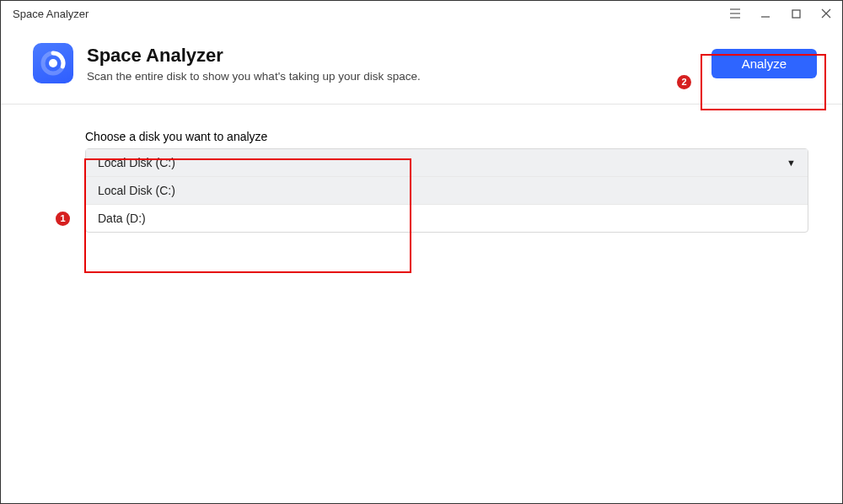  What do you see at coordinates (53, 63) in the screenshot?
I see `app-icon` at bounding box center [53, 63].